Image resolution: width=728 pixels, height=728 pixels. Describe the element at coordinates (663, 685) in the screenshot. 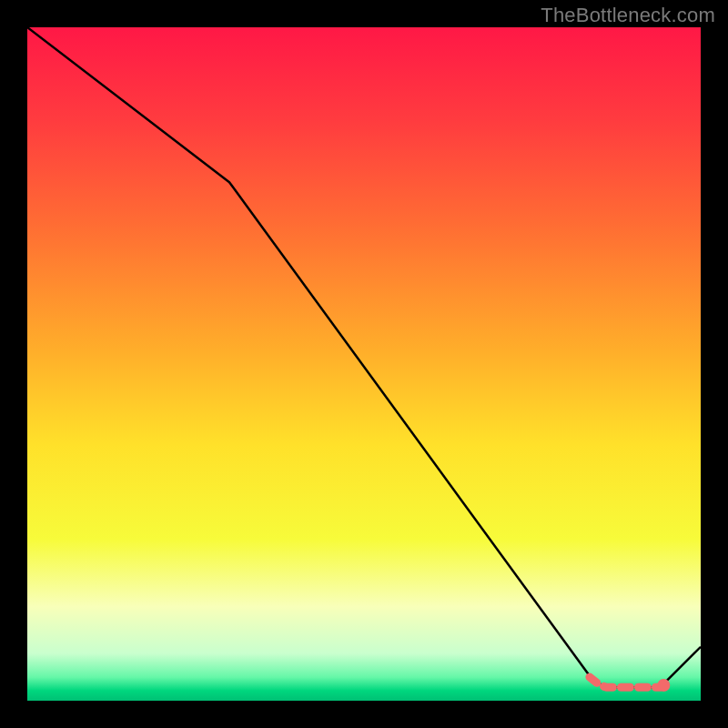

I see `highlight-end-marker` at that location.